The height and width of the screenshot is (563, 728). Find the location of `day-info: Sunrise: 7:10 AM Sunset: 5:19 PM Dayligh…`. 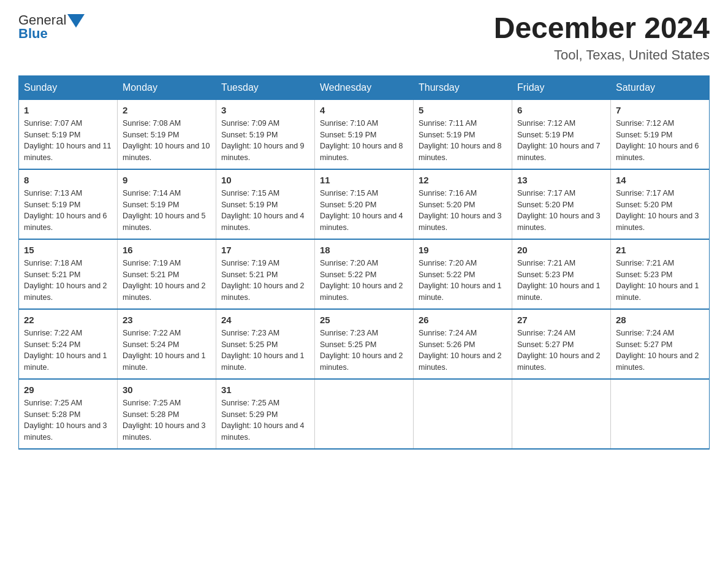

day-info: Sunrise: 7:10 AM Sunset: 5:19 PM Dayligh… is located at coordinates (364, 141).